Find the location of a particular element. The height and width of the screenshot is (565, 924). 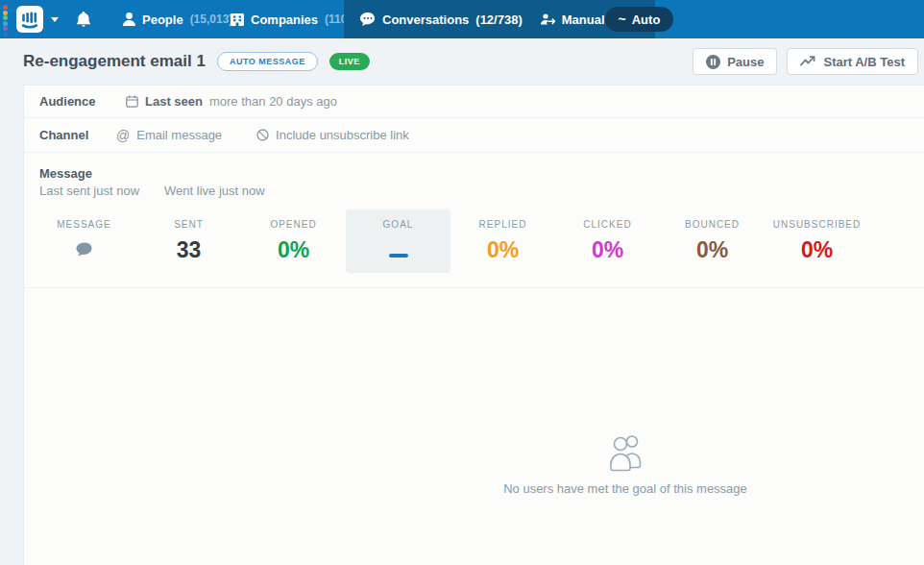

channel-row: Channel @ Email message Include unsubscr… is located at coordinates (474, 135).